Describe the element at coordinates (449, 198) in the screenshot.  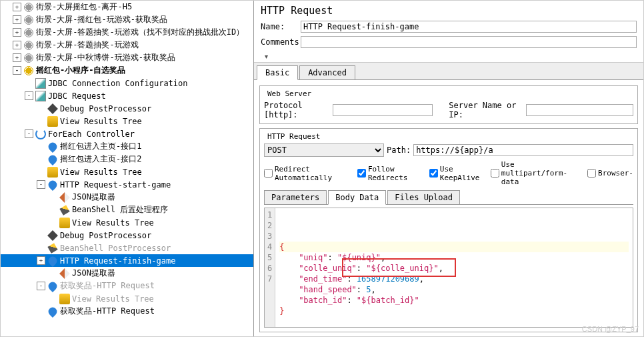
I see `sub-tabs: Parameters Body Data Files Upload` at that location.